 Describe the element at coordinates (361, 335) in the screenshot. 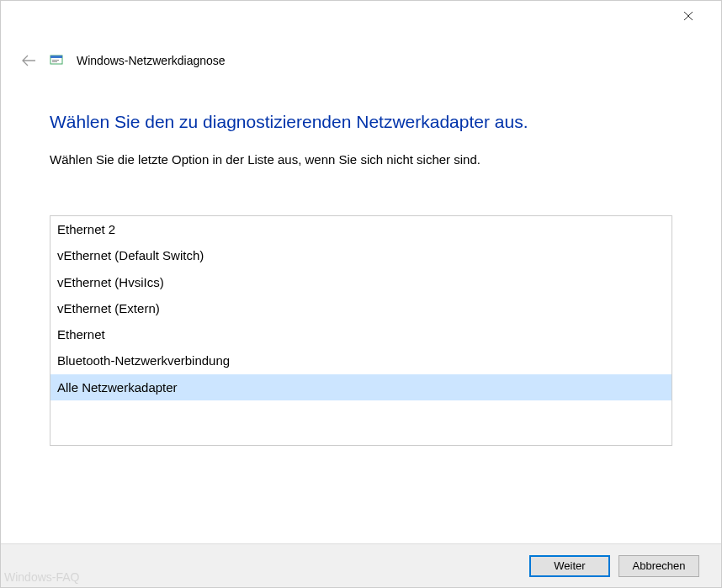

I see `adapter-list-item: Ethernet` at that location.